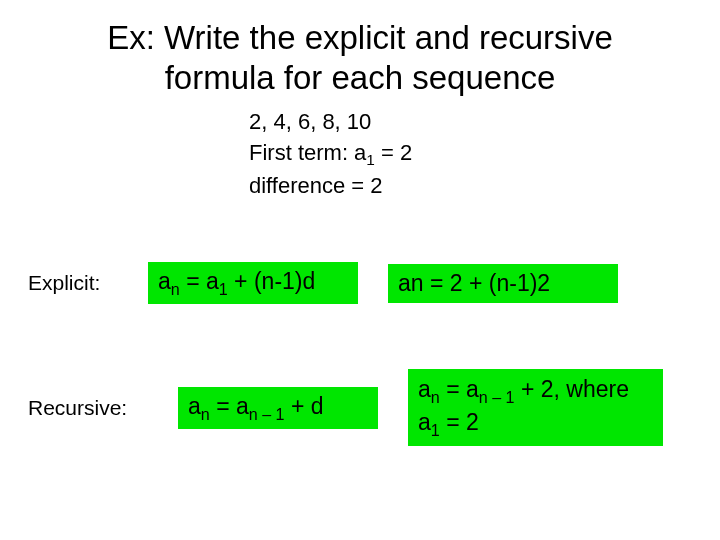 The height and width of the screenshot is (540, 720). What do you see at coordinates (360, 78) in the screenshot?
I see `title-line2: formula for each sequence` at bounding box center [360, 78].